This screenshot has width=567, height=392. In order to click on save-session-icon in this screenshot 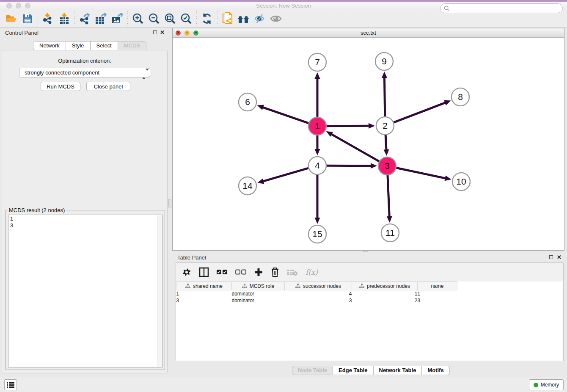, I will do `click(28, 19)`.